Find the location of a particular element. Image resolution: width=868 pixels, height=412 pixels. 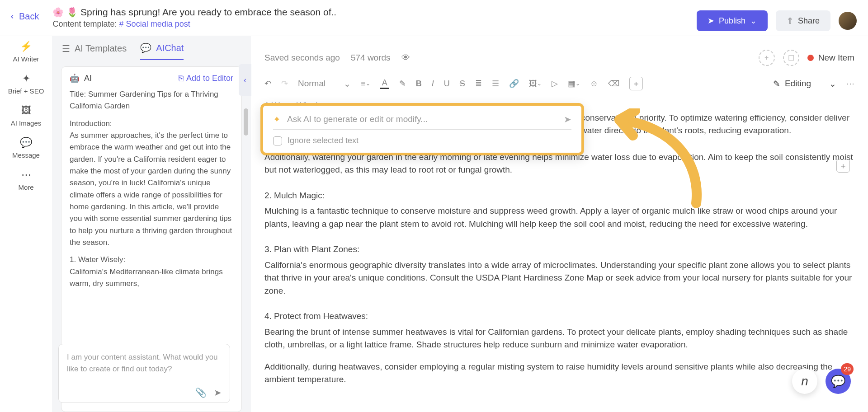

pencil-icon: ✎ is located at coordinates (777, 84).